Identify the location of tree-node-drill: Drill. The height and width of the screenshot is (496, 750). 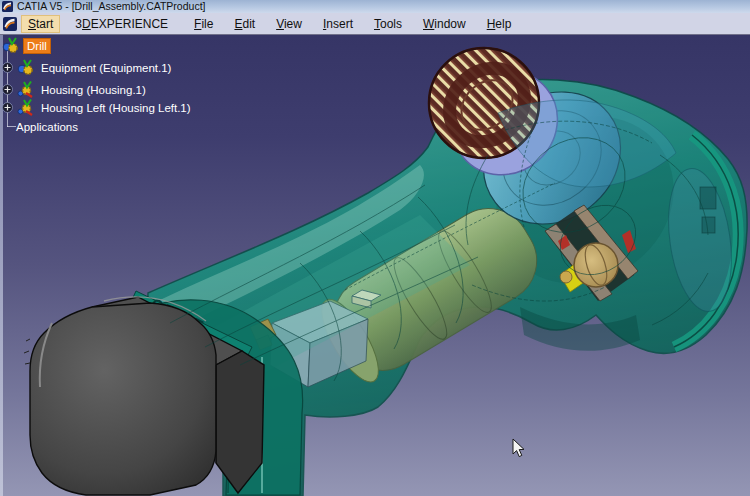
(26, 46).